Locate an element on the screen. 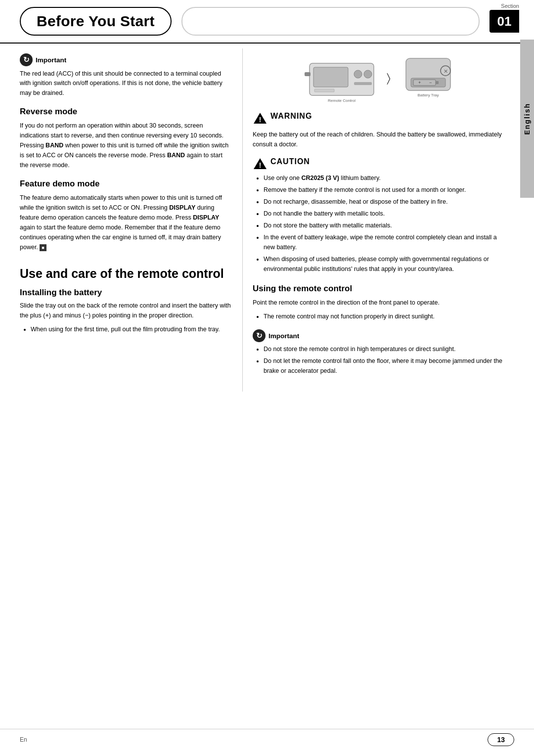 This screenshot has height=756, width=534. using-text: Point the remote control in the directio… is located at coordinates (381, 303).